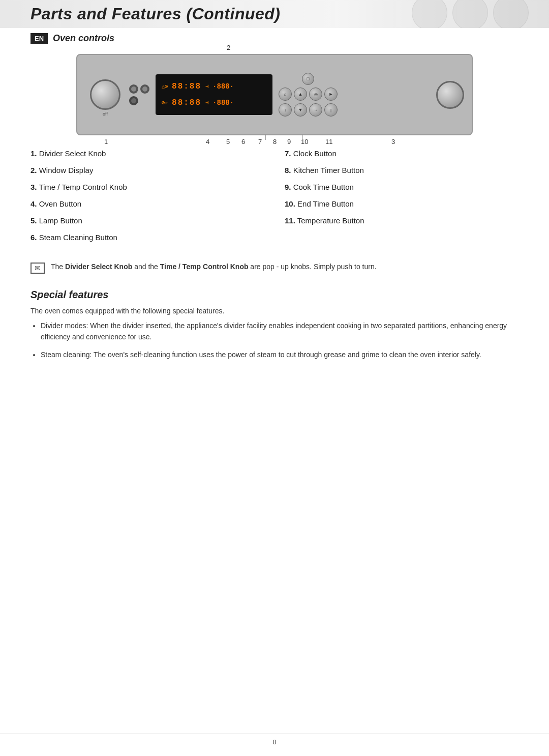  What do you see at coordinates (274, 95) in the screenshot?
I see `oven-control-panel: △⊙ 88:88 ⊣ ·888· ⊙☆ 88:88 ⊣ ·888·` at bounding box center [274, 95].